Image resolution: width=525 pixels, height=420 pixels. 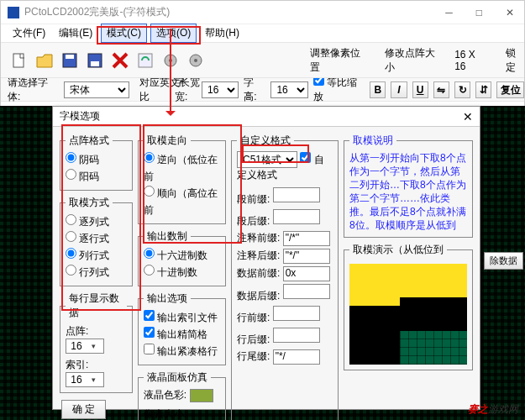 I want to click on lcd-px-label: 像素大小:, so click(x=165, y=414).